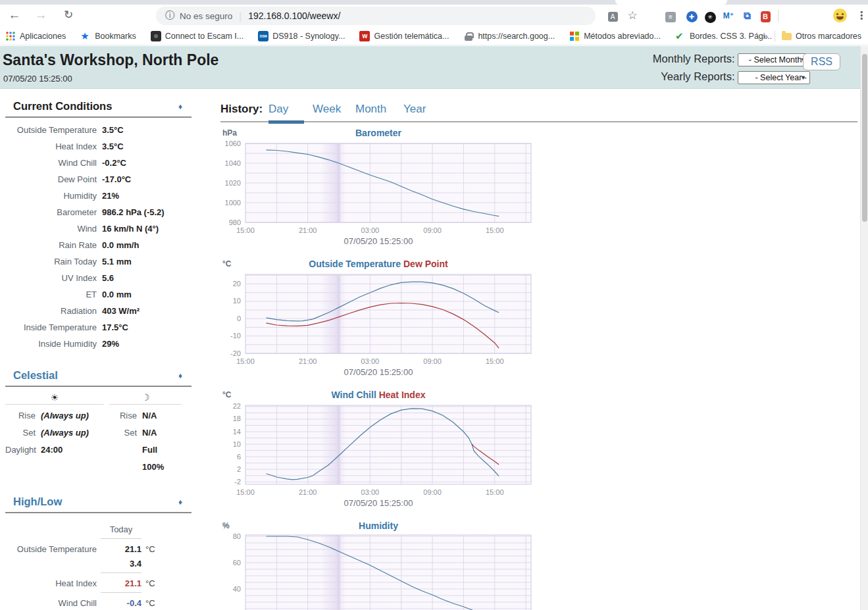  Describe the element at coordinates (123, 433) in the screenshot. I see `moon-set-label: Set` at that location.